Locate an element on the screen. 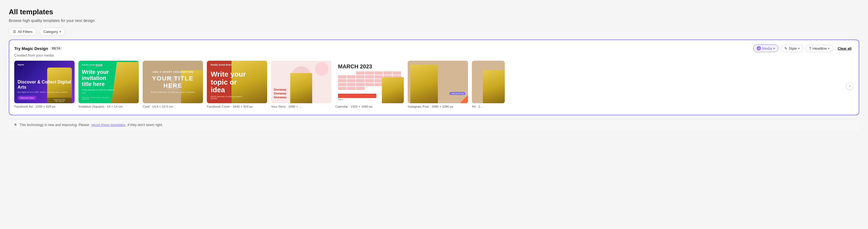 Image resolution: width=868 pixels, height=229 pixels. headline-chip-chevron: ▾ is located at coordinates (829, 49).